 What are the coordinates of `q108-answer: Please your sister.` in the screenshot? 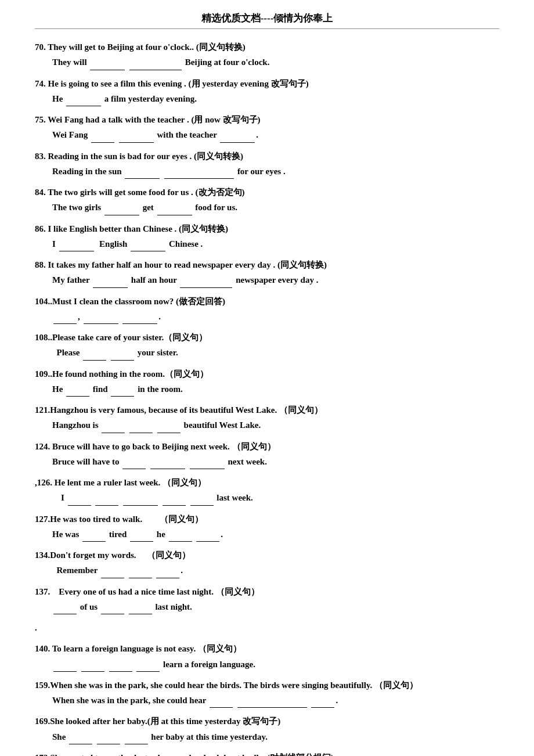 It's located at (267, 352).